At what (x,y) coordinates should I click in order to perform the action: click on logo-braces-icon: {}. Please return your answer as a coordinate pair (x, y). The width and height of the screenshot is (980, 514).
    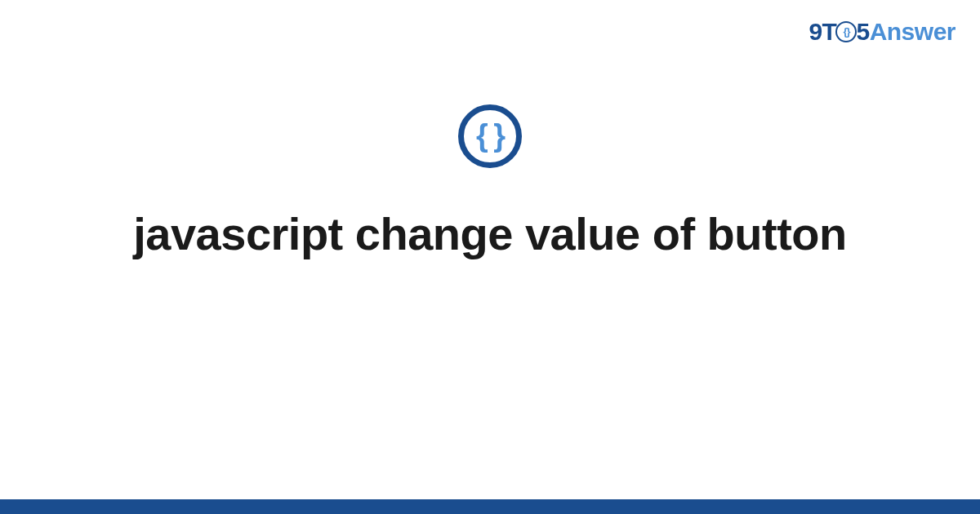
    Looking at the image, I should click on (846, 31).